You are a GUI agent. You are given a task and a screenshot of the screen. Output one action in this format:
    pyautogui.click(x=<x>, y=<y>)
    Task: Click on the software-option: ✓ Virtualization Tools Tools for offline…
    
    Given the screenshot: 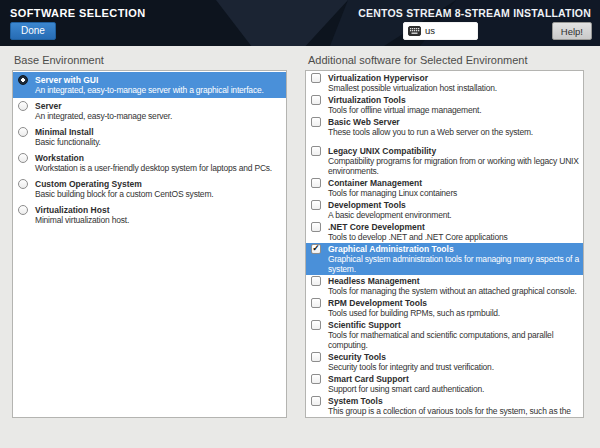 What is the action you would take?
    pyautogui.click(x=444, y=105)
    